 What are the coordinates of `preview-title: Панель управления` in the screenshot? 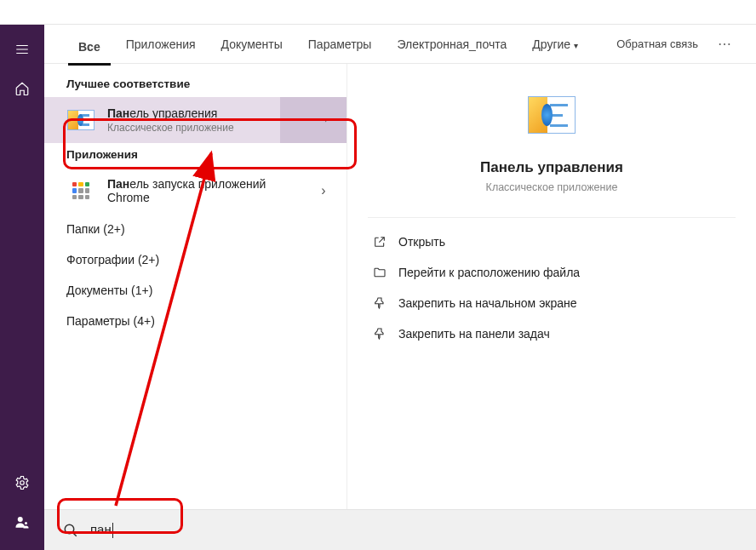 It's located at (552, 168).